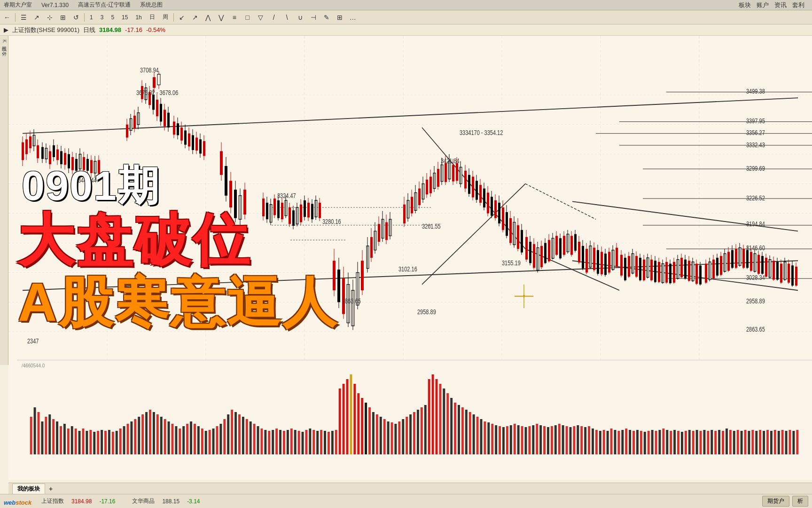  What do you see at coordinates (37, 17) in the screenshot?
I see `trend-button: ↗` at bounding box center [37, 17].